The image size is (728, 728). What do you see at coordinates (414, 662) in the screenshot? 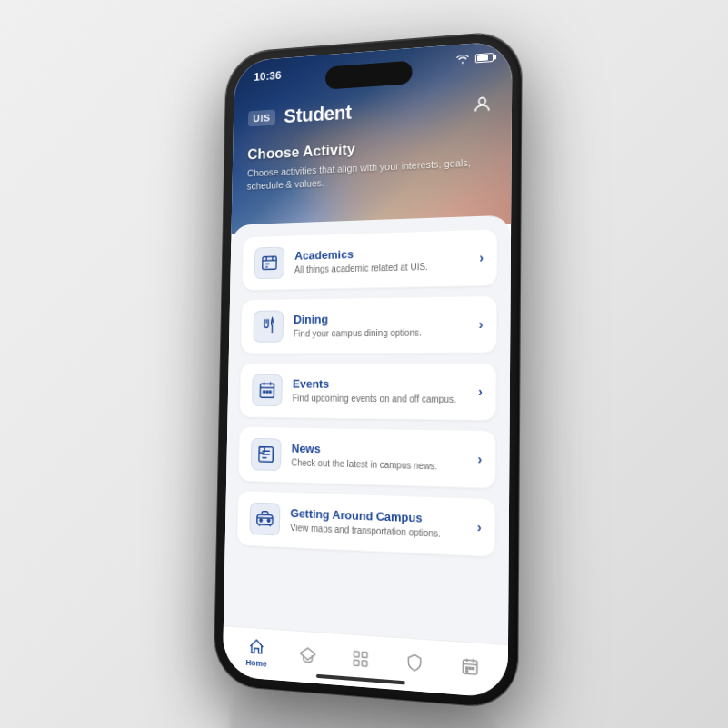
I see `shield-nav-icon` at bounding box center [414, 662].